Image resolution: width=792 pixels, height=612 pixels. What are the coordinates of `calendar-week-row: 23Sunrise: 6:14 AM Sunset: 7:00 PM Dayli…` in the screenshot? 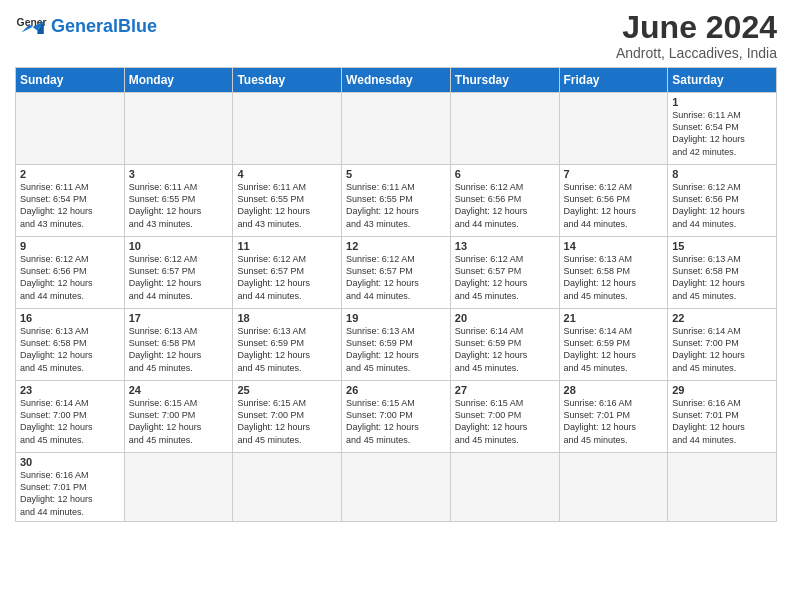 It's located at (396, 417).